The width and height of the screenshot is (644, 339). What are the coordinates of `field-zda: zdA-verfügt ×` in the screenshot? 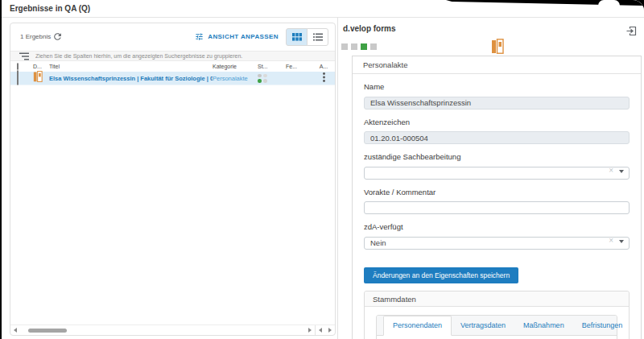 It's located at (497, 236).